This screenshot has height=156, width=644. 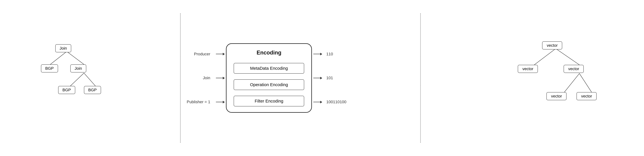 What do you see at coordinates (200, 102) in the screenshot?
I see `input-label-2: Publisher = 1` at bounding box center [200, 102].